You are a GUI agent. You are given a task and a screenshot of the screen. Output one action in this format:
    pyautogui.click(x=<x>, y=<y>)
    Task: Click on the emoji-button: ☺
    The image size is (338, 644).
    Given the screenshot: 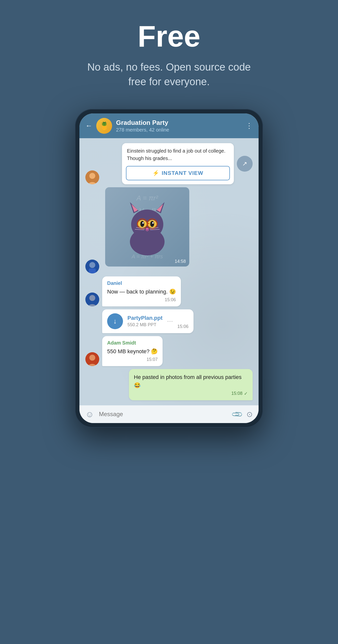 What is the action you would take?
    pyautogui.click(x=90, y=414)
    